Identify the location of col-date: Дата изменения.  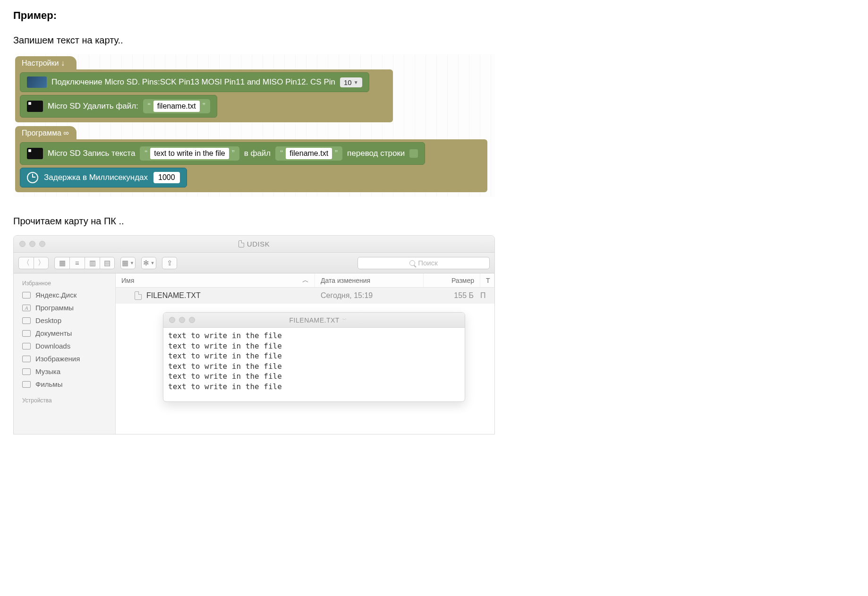
(369, 281).